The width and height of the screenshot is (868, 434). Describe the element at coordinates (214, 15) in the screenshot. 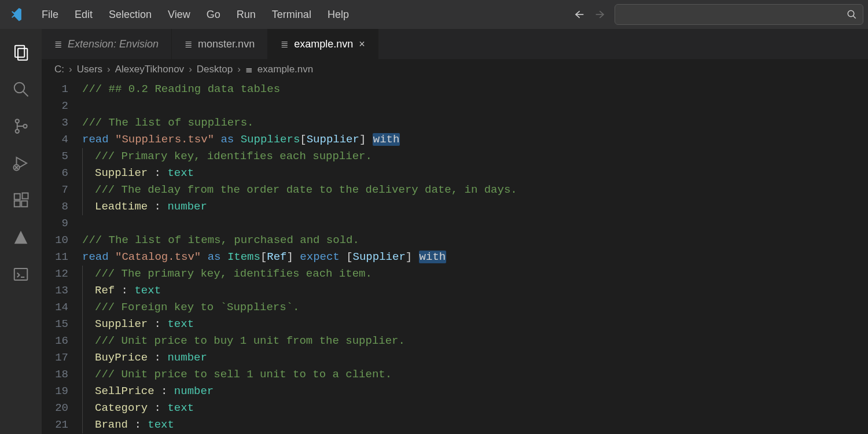

I see `menu-go: Go` at that location.